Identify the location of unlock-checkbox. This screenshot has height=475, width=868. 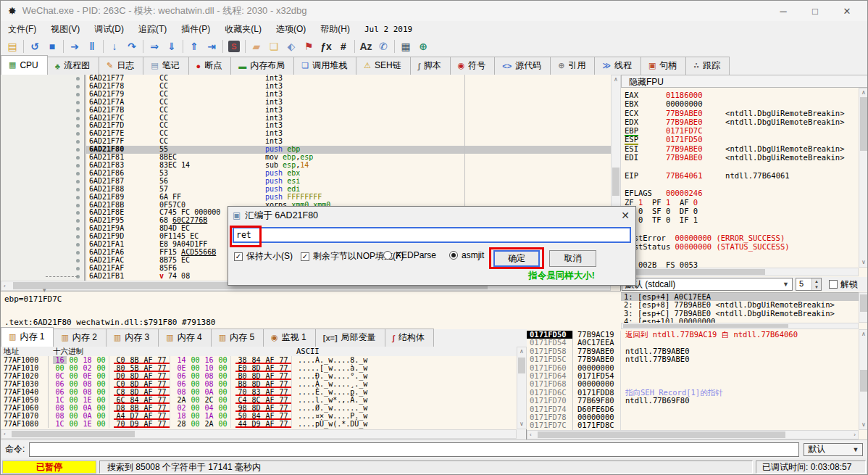
(833, 284).